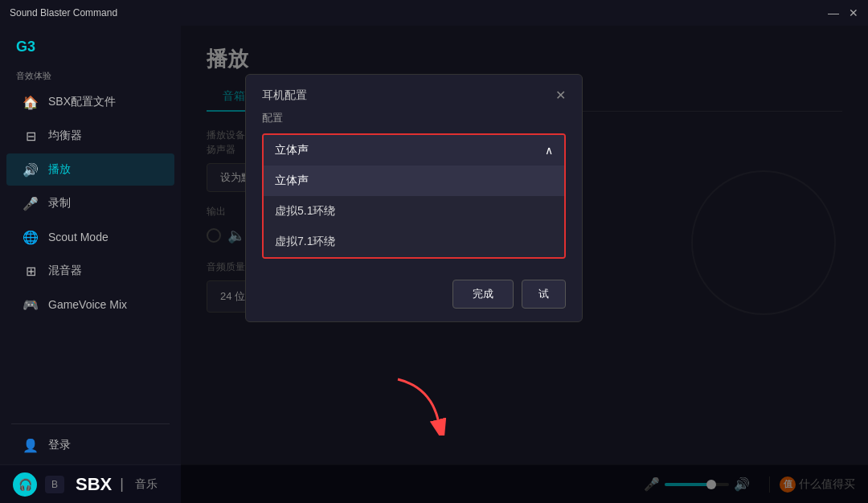 Image resolution: width=868 pixels, height=503 pixels. Describe the element at coordinates (26, 485) in the screenshot. I see `headphone-icon: 🎧` at that location.